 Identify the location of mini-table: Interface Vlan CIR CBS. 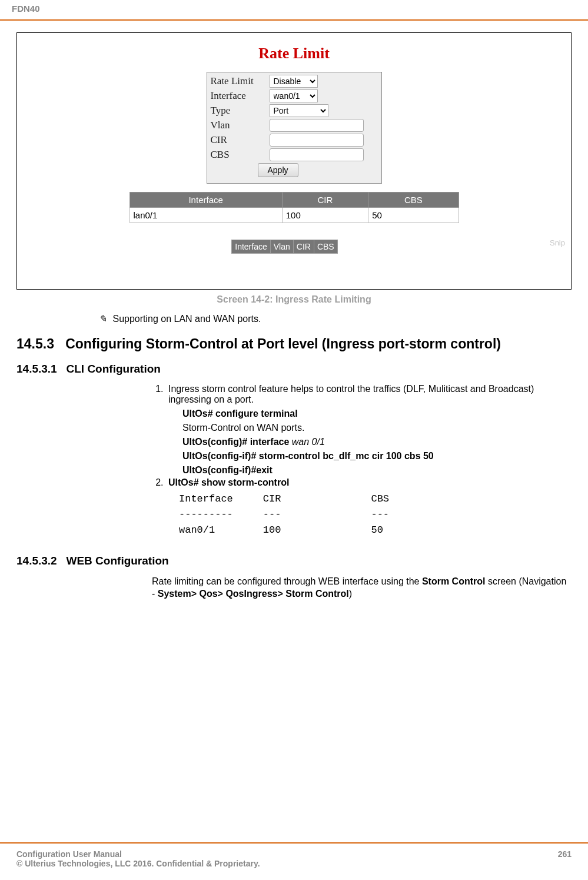
(284, 247).